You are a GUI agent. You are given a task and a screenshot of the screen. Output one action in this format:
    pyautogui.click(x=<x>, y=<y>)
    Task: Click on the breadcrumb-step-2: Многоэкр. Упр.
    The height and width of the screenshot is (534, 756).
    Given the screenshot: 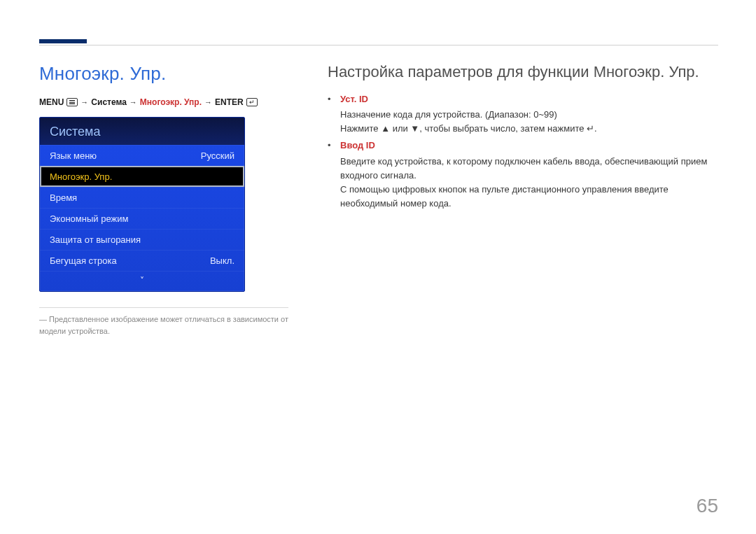 What is the action you would take?
    pyautogui.click(x=171, y=102)
    